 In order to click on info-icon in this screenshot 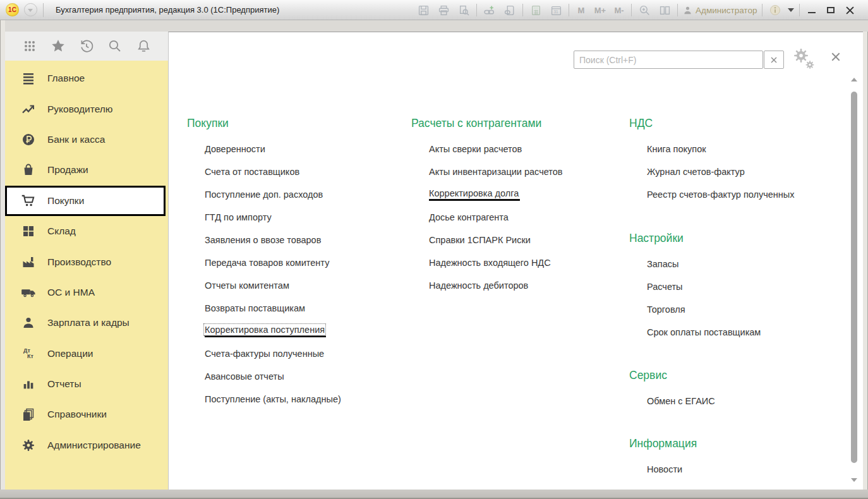, I will do `click(775, 10)`.